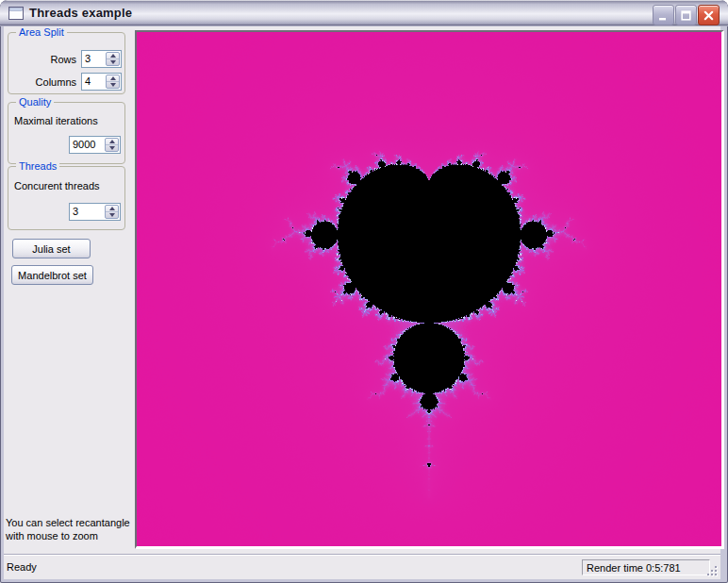  Describe the element at coordinates (687, 15) in the screenshot. I see `maximize-button` at that location.